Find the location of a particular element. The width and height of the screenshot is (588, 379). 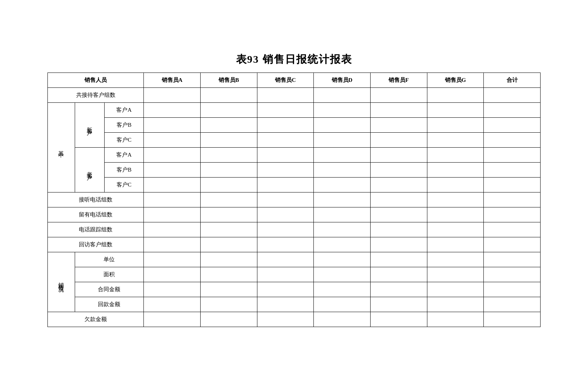

phone-followup-a is located at coordinates (172, 229).